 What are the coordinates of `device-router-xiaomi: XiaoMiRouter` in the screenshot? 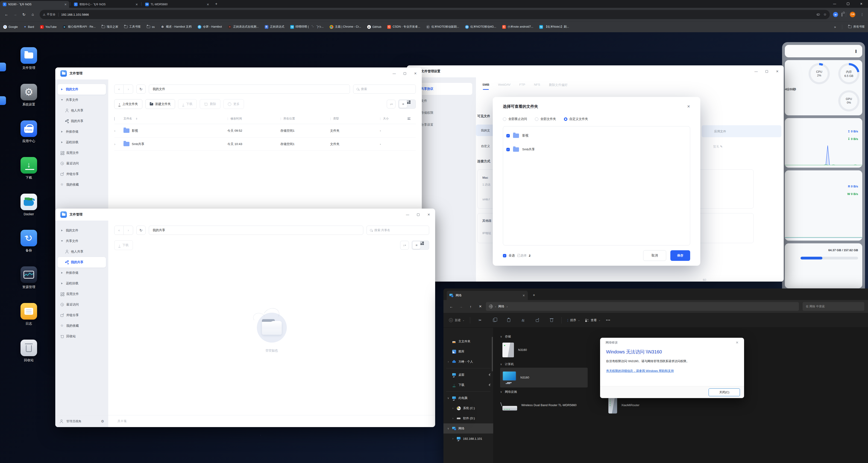 It's located at (643, 405).